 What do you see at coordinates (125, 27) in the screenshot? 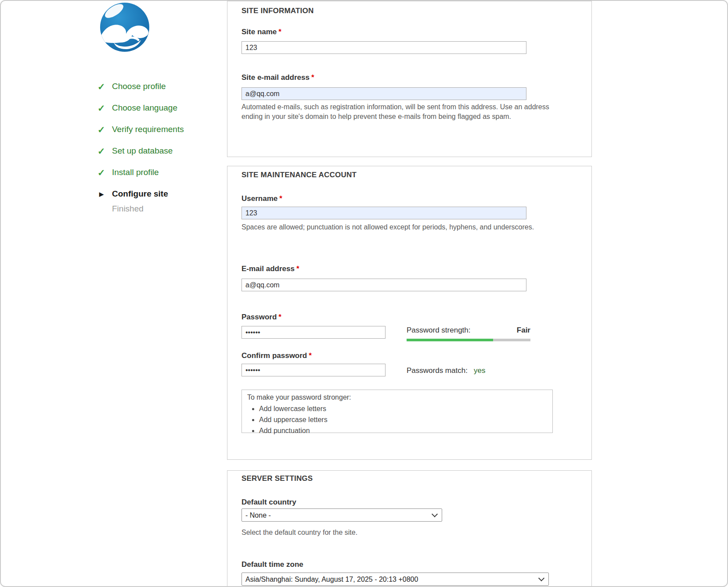
I see `druplicon-icon` at bounding box center [125, 27].